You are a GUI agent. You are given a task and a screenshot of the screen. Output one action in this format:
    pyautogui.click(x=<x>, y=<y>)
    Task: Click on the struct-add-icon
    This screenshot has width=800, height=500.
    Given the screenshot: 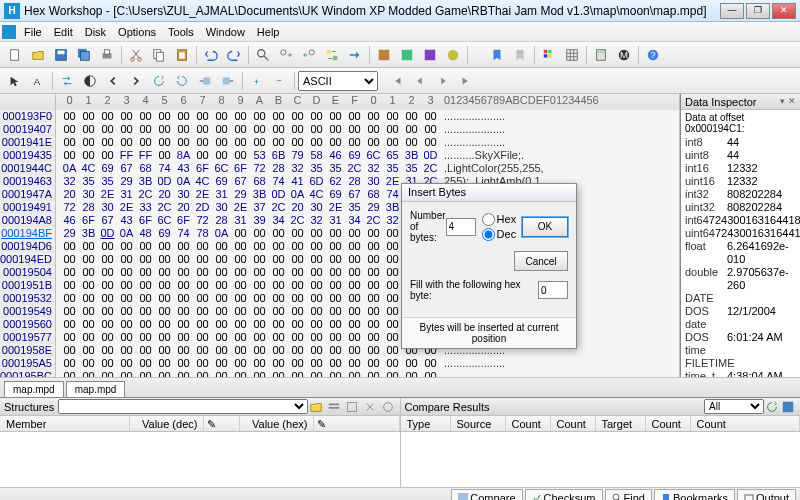 What is the action you would take?
    pyautogui.click(x=334, y=407)
    